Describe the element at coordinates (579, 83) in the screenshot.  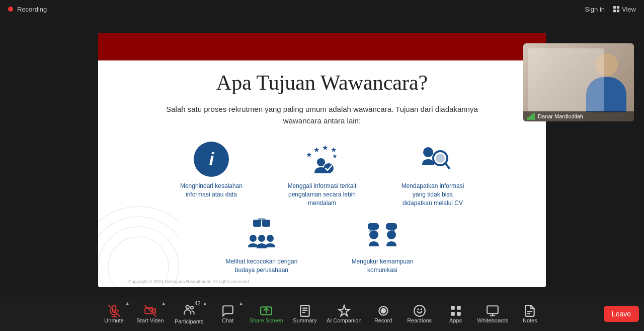
I see `video-feed` at that location.